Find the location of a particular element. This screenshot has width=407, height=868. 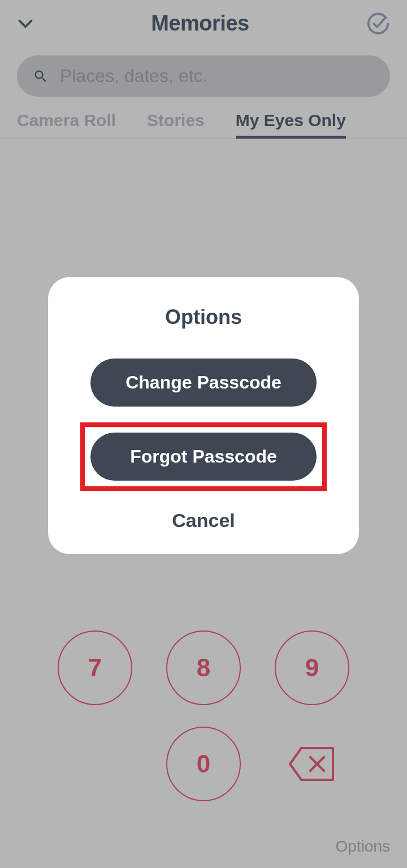

keypad-key-0: 0 is located at coordinates (204, 764).